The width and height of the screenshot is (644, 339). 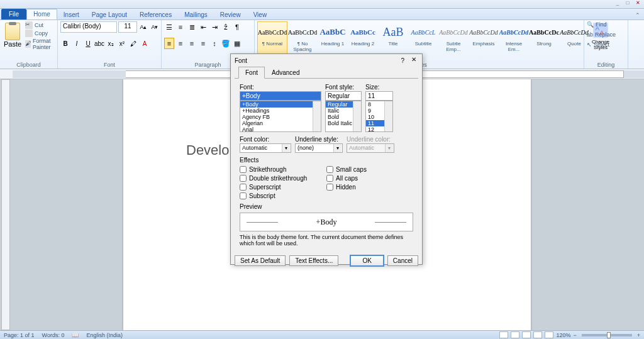 I want to click on minimize-button: _, so click(x=618, y=4).